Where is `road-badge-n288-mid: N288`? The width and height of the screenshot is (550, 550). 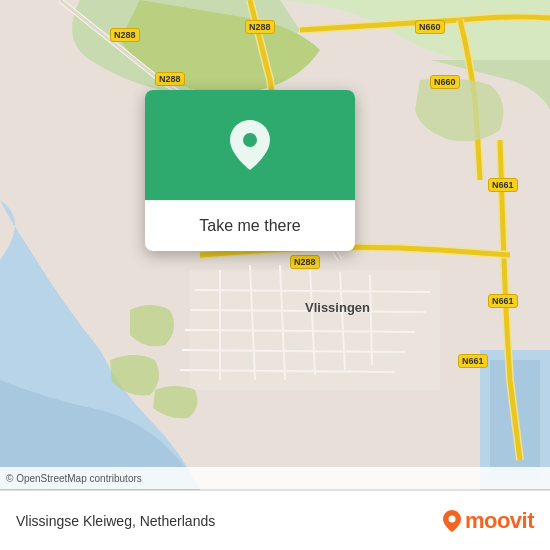 road-badge-n288-mid: N288 is located at coordinates (170, 79).